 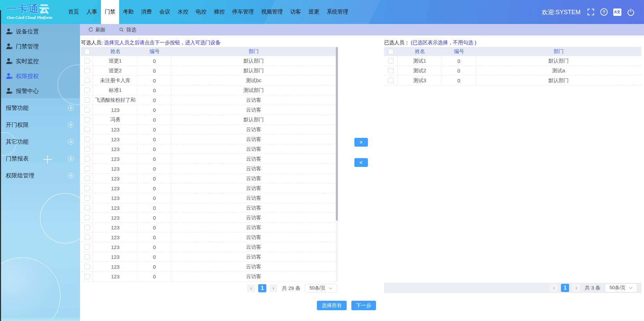 I want to click on sidebar-group-item: 开门权限, so click(x=40, y=125).